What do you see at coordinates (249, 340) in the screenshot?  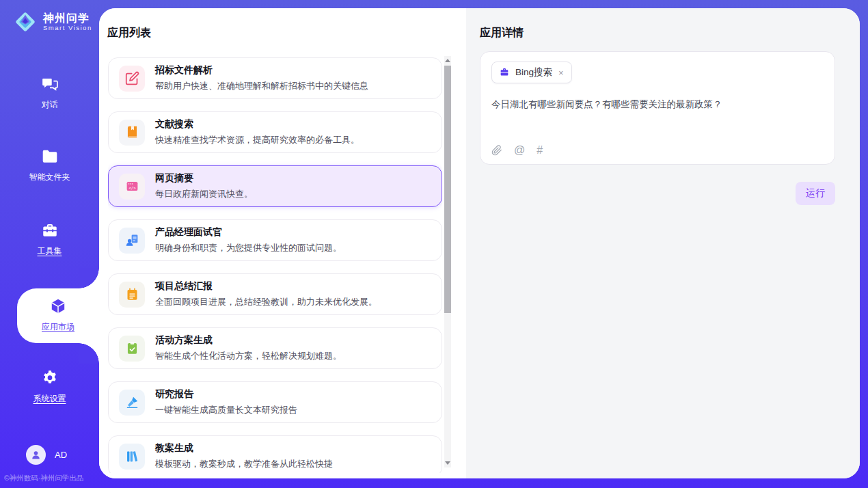 I see `app-card-name: 活动方案生成` at bounding box center [249, 340].